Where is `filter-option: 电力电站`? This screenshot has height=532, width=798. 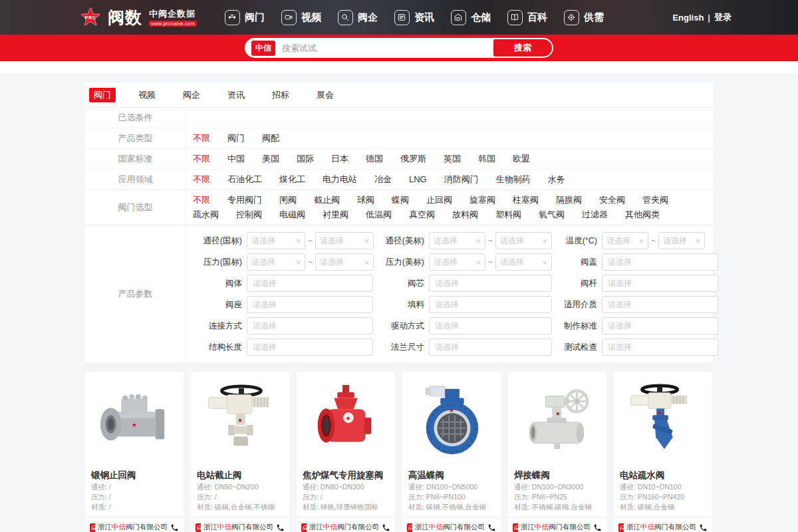
filter-option: 电力电站 is located at coordinates (340, 180).